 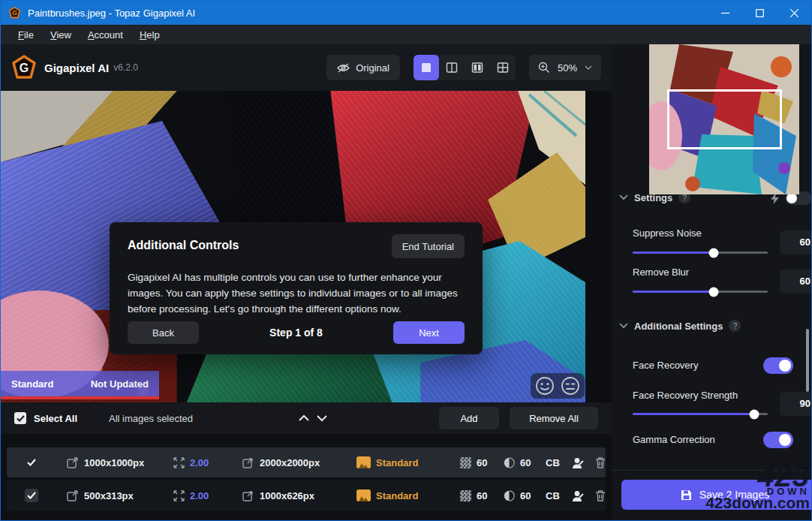 I want to click on zoom-level-value: 50%, so click(x=567, y=68).